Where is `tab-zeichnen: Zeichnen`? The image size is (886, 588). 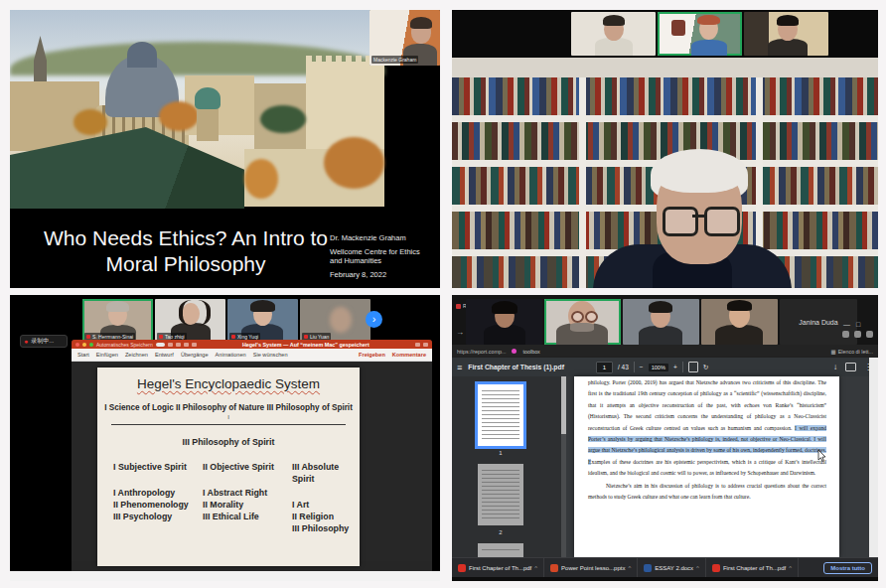
tab-zeichnen: Zeichnen is located at coordinates (137, 355).